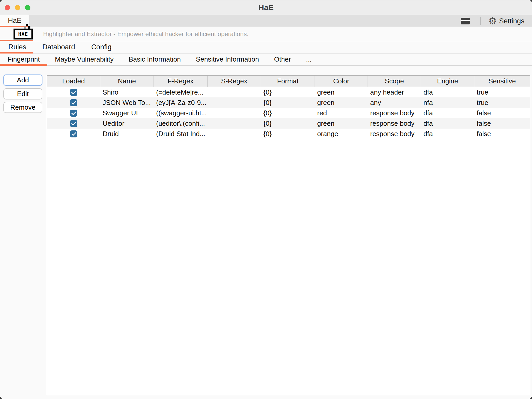 This screenshot has height=399, width=532. What do you see at coordinates (502, 81) in the screenshot?
I see `column-header-sensitive: Sensitive` at bounding box center [502, 81].